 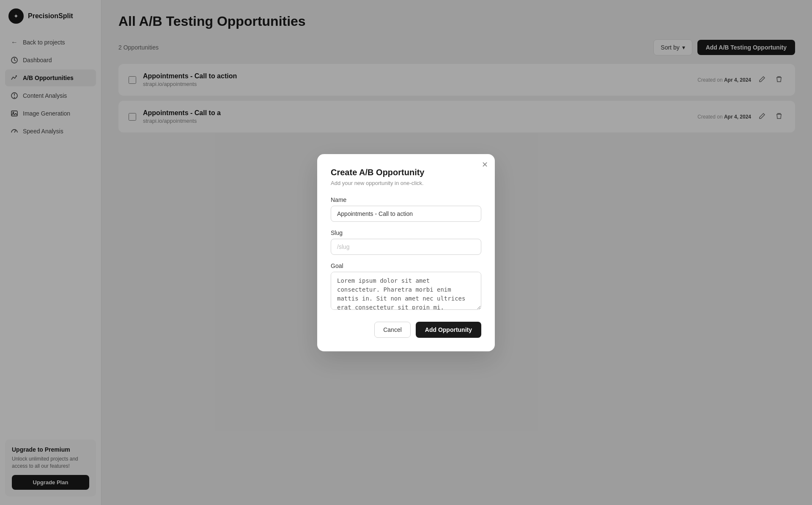 I want to click on modal-actions: Cancel Add Opportunity, so click(x=406, y=330).